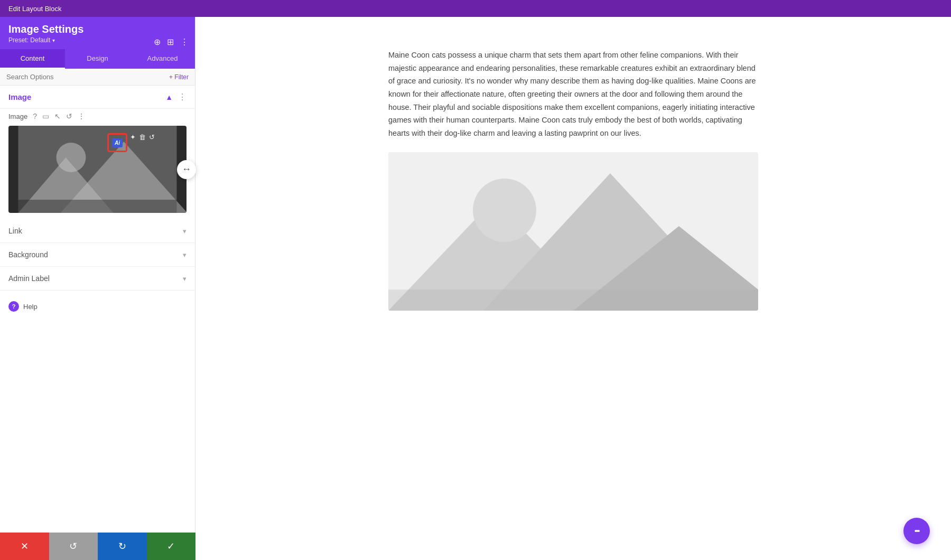 The image size is (951, 560). Describe the element at coordinates (74, 546) in the screenshot. I see `undo-button: ↺` at that location.